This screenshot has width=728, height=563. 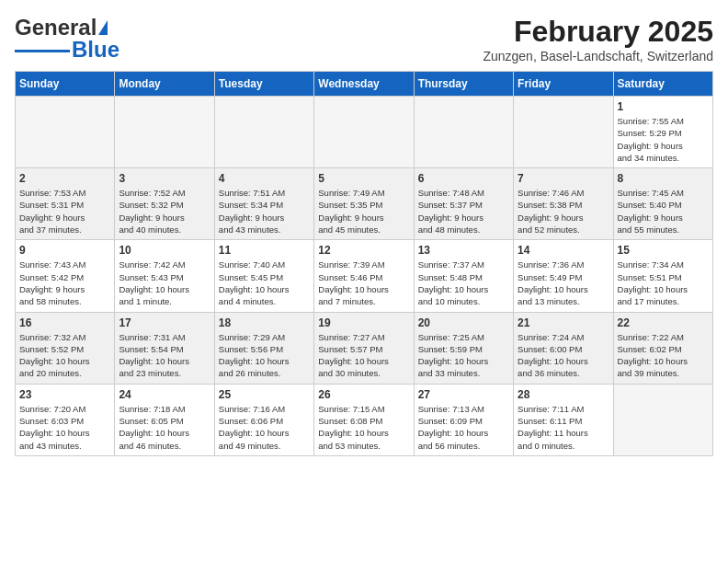 What do you see at coordinates (563, 276) in the screenshot?
I see `calendar-day: 14Sunrise: 7:36 AM Sunset: 5:49 PM Dayli…` at bounding box center [563, 276].